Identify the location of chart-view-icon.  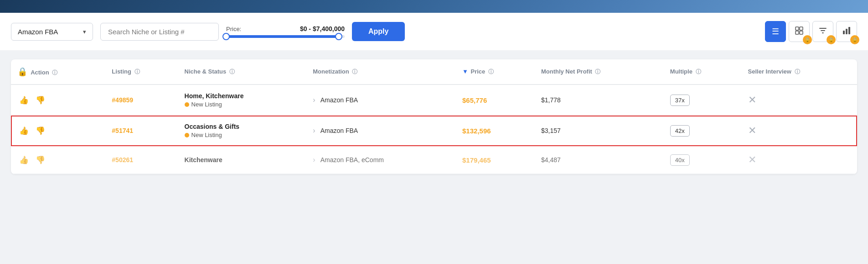
(847, 32).